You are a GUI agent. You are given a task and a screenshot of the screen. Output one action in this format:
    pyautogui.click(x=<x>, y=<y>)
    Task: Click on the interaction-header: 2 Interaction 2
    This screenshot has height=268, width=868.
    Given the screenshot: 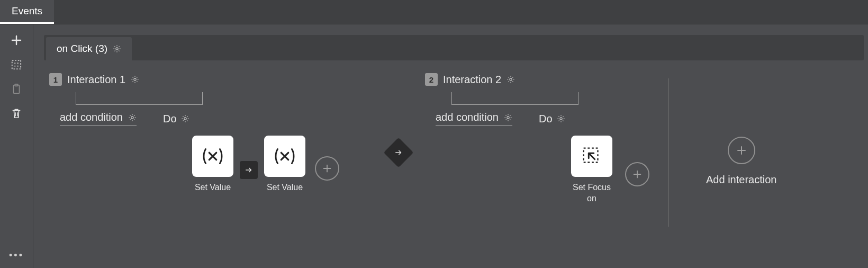 What is the action you would take?
    pyautogui.click(x=539, y=79)
    